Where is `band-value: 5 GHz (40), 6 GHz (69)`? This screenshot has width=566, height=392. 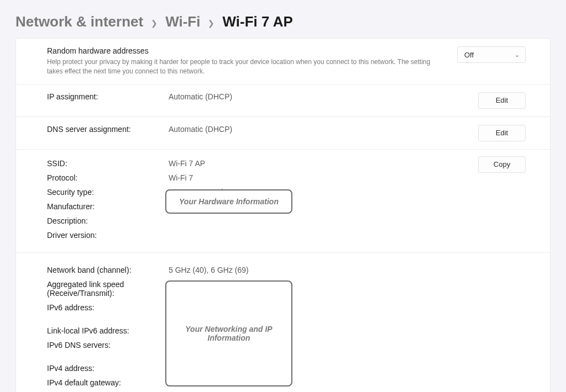 band-value: 5 GHz (40), 6 GHz (69) is located at coordinates (209, 270).